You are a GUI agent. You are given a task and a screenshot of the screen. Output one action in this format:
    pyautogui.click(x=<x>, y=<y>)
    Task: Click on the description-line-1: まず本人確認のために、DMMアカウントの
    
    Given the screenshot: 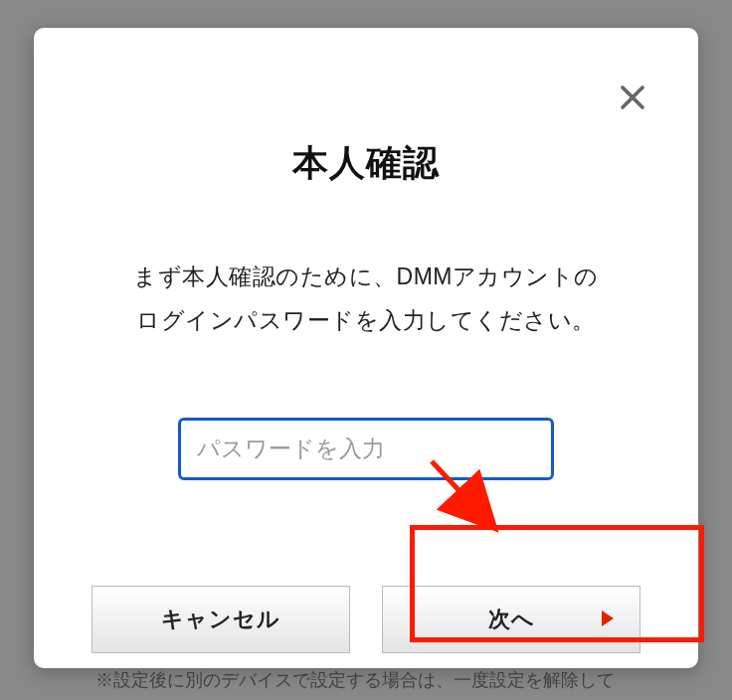 What is the action you would take?
    pyautogui.click(x=366, y=277)
    